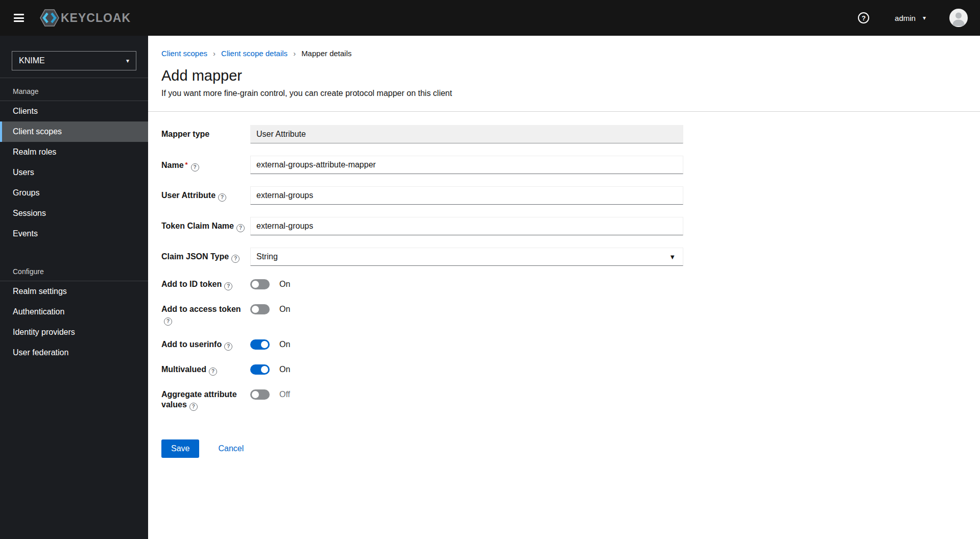  Describe the element at coordinates (571, 257) in the screenshot. I see `form-row-claim-json-type: Claim JSON Type? String ▼` at that location.